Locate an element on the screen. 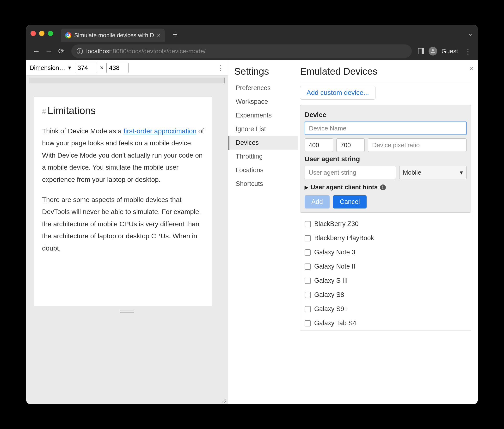 The image size is (504, 429). settings-item-throttling: Throttling is located at coordinates (265, 157).